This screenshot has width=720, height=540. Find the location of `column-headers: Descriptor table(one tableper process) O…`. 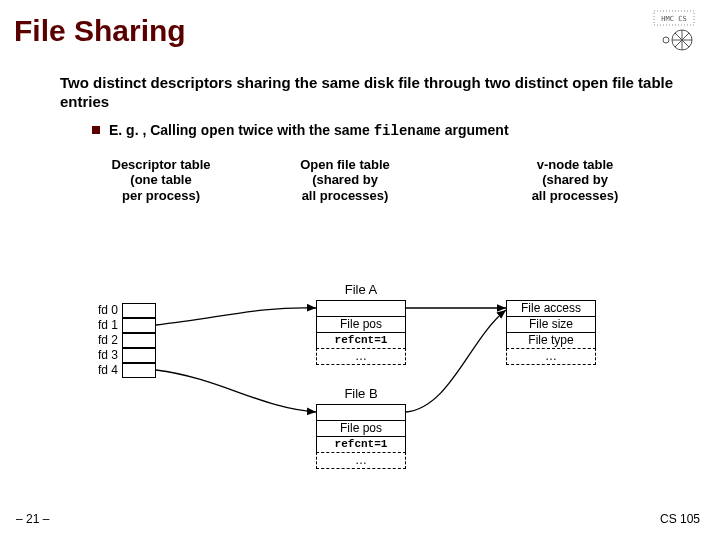

column-headers: Descriptor table(one tableper process) O… is located at coordinates (360, 172).